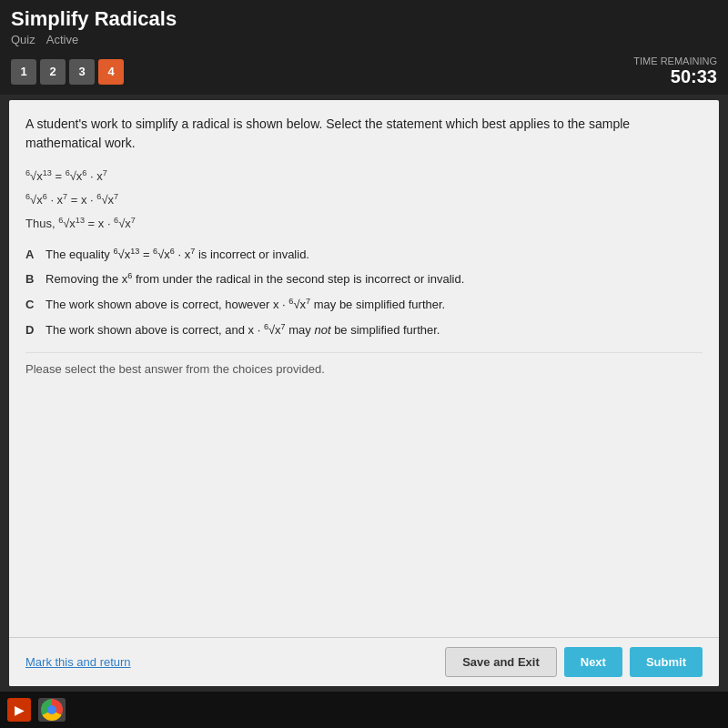  I want to click on choice-d-text: The work shown above is correct, and x ·…, so click(374, 330).